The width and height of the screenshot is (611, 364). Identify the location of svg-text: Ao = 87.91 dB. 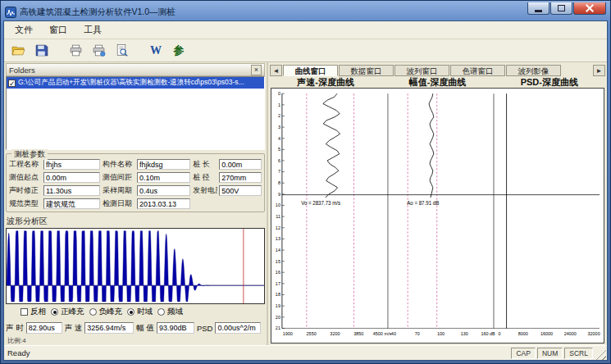
(423, 203).